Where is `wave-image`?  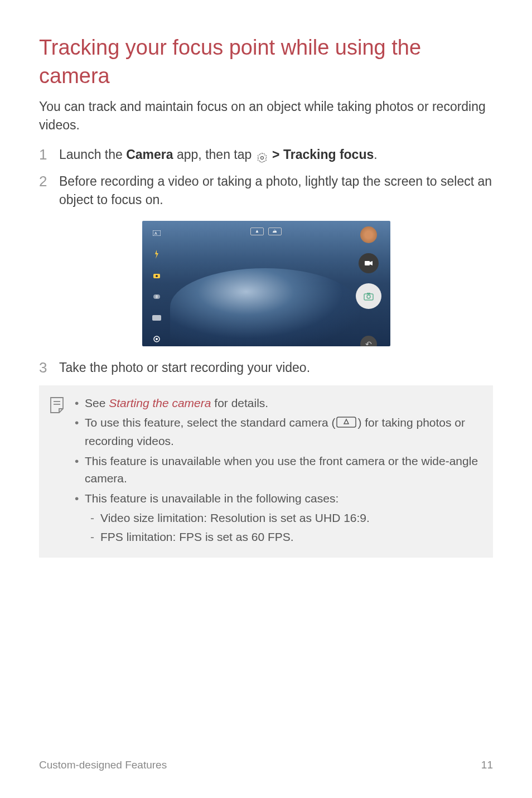 wave-image is located at coordinates (265, 307).